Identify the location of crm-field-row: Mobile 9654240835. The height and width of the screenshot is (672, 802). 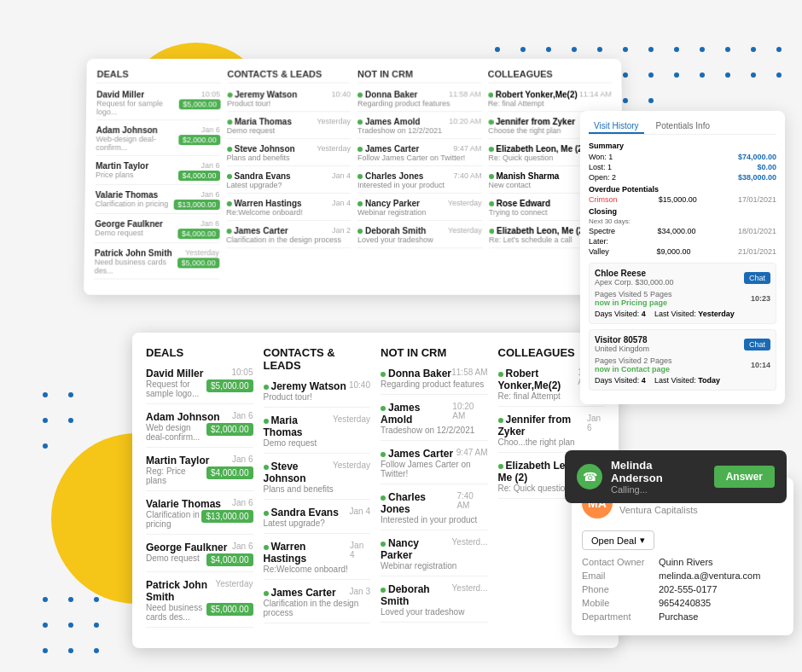
(683, 603).